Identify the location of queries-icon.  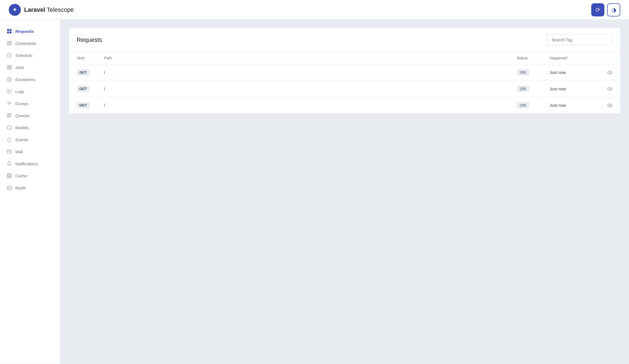
(9, 115).